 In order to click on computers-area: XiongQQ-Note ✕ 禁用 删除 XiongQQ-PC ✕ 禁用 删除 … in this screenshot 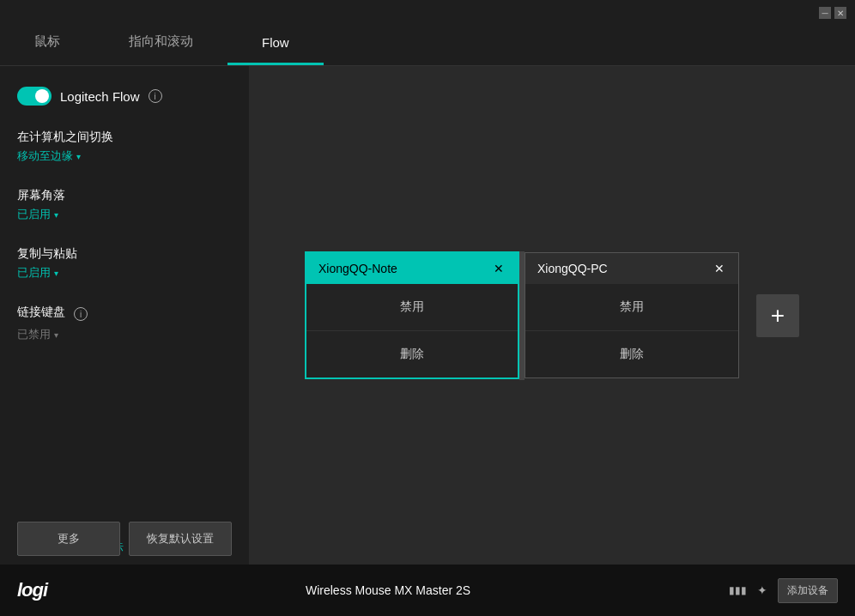, I will do `click(552, 316)`.